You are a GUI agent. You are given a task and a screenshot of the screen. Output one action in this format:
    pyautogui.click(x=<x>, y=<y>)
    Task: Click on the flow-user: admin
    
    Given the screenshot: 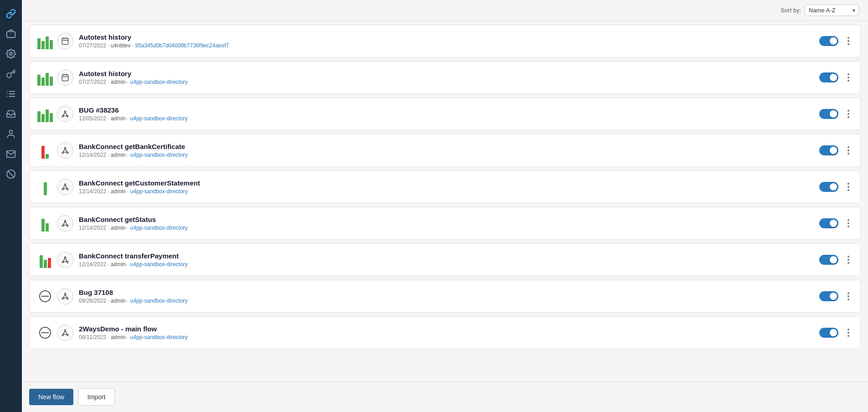 What is the action you would take?
    pyautogui.click(x=118, y=301)
    